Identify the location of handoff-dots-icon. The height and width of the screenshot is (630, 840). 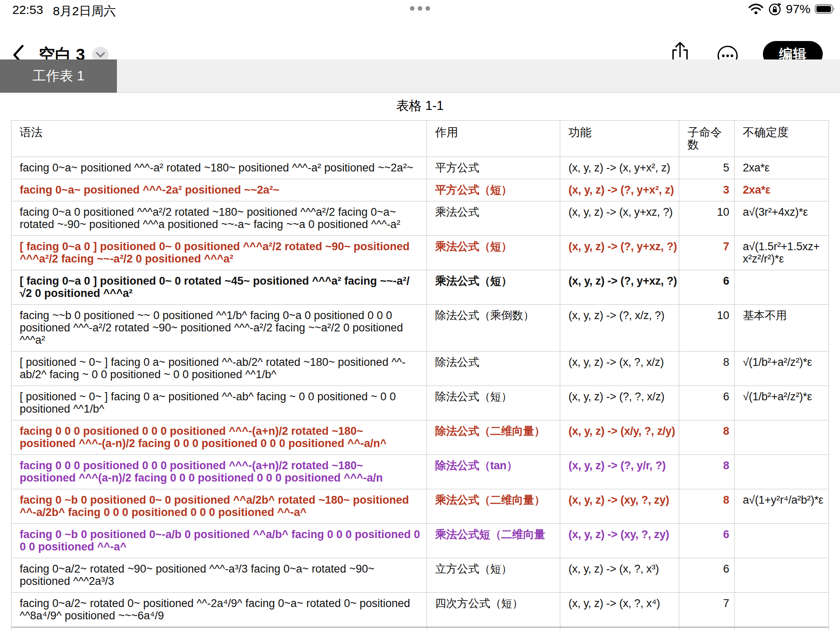
(420, 8).